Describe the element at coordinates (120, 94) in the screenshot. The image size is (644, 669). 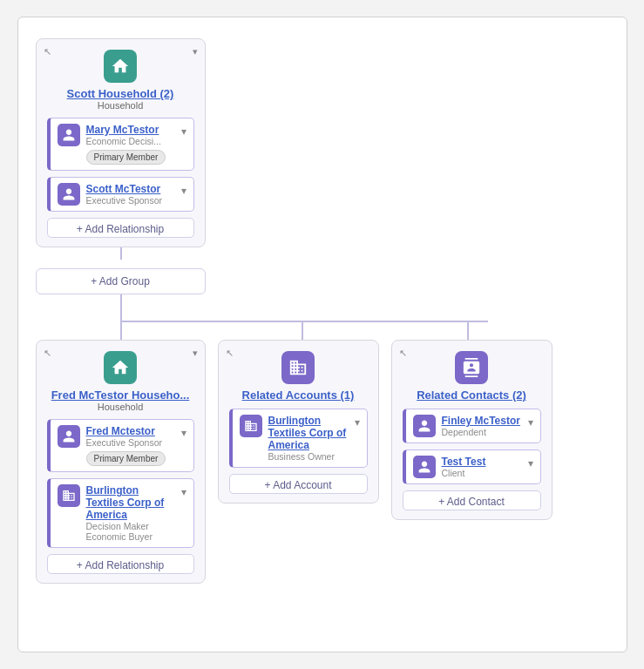
I see `scott-household-title: Scott Household (2)` at that location.